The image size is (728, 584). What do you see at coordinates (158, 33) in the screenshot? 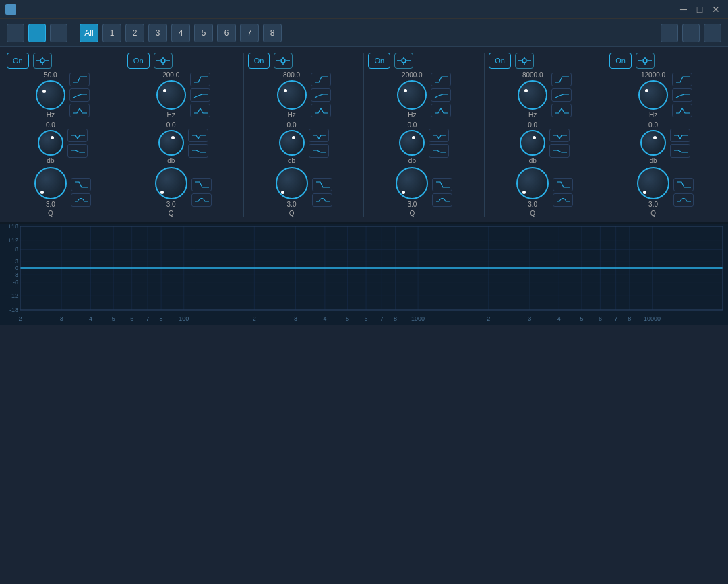
I see `channel-3-button: 3` at bounding box center [158, 33].